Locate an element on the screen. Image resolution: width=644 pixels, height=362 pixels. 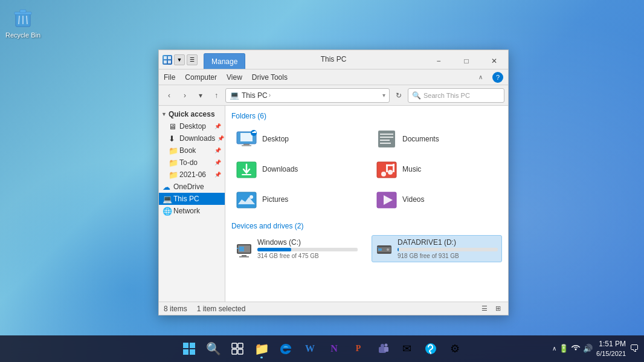
sidebar-item-book: 📁 Book 📌 is located at coordinates (192, 150).